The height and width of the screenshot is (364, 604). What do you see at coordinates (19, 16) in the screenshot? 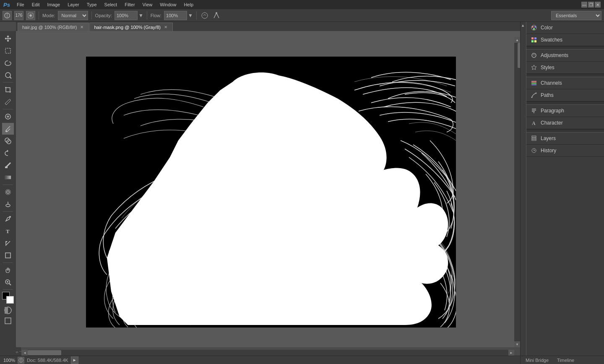
I see `brush-size-input: 176` at bounding box center [19, 16].